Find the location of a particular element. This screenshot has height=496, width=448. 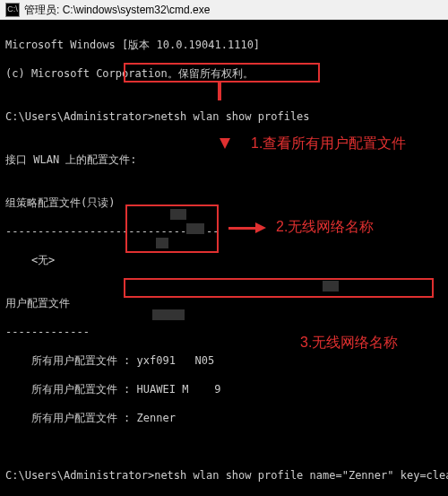

prompt-line-2: C:\Users\Administrator>netsh wlan show p… is located at coordinates (224, 475).